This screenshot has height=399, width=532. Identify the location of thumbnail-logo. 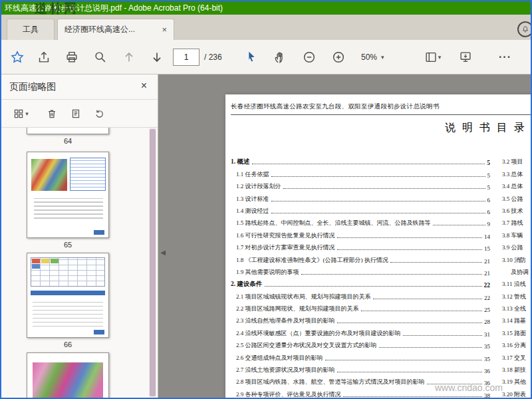
(99, 233).